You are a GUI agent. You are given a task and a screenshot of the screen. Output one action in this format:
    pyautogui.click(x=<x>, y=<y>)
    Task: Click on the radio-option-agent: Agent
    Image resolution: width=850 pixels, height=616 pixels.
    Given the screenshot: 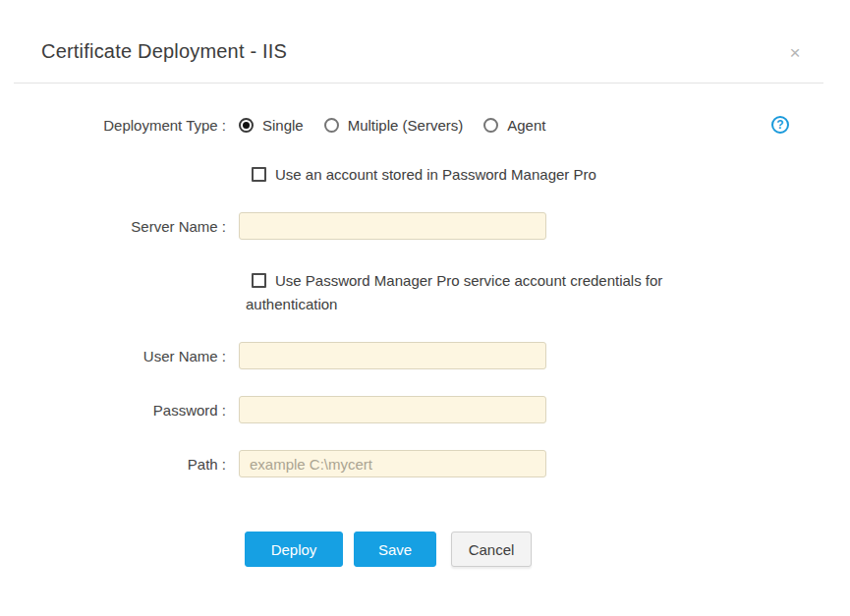 What is the action you would take?
    pyautogui.click(x=515, y=126)
    